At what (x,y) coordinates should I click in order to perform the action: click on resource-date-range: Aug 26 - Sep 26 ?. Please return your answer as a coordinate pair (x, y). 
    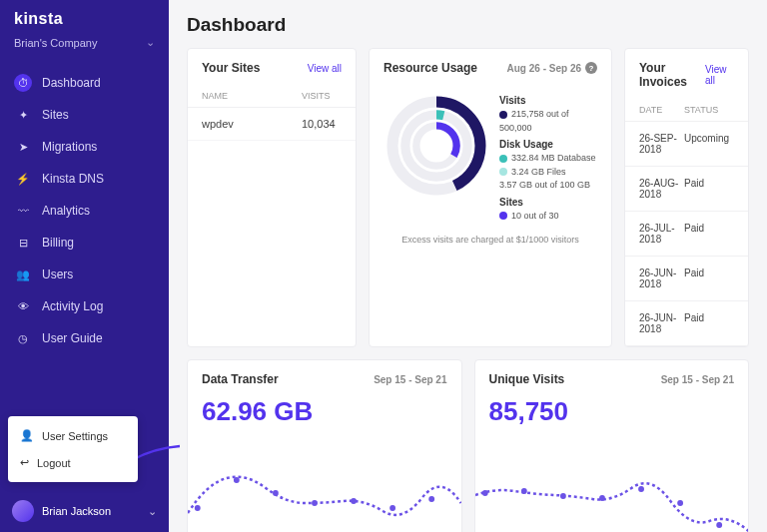
    Looking at the image, I should click on (552, 68).